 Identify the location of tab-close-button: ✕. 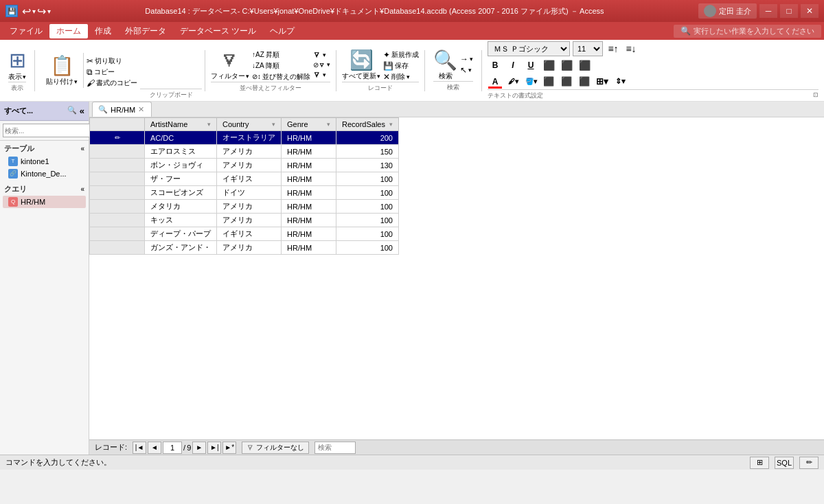
(141, 110).